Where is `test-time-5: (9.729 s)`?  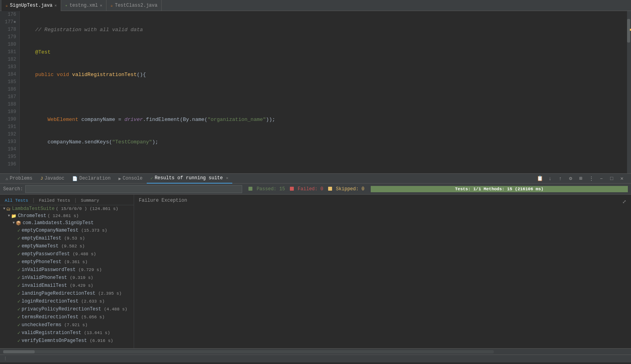
test-time-5: (9.729 s) is located at coordinates (90, 270).